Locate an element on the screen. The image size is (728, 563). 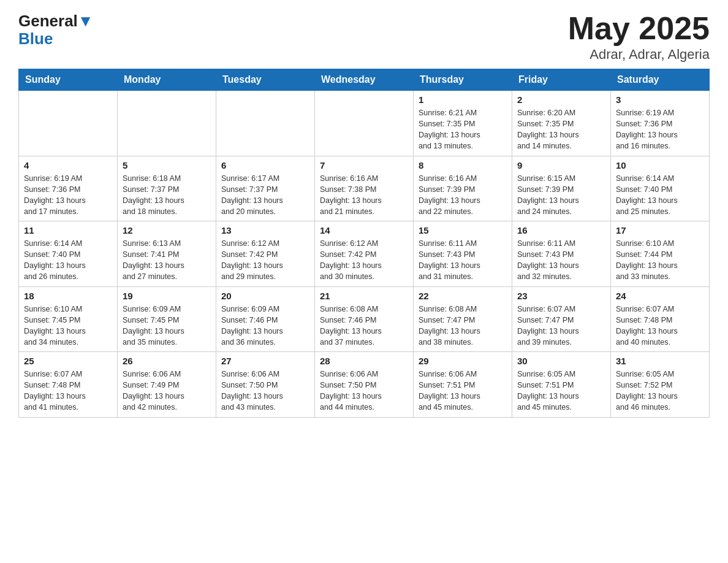
calendar-cell: 27Sunrise: 6:06 AMSunset: 7:50 PMDayligh… is located at coordinates (266, 385).